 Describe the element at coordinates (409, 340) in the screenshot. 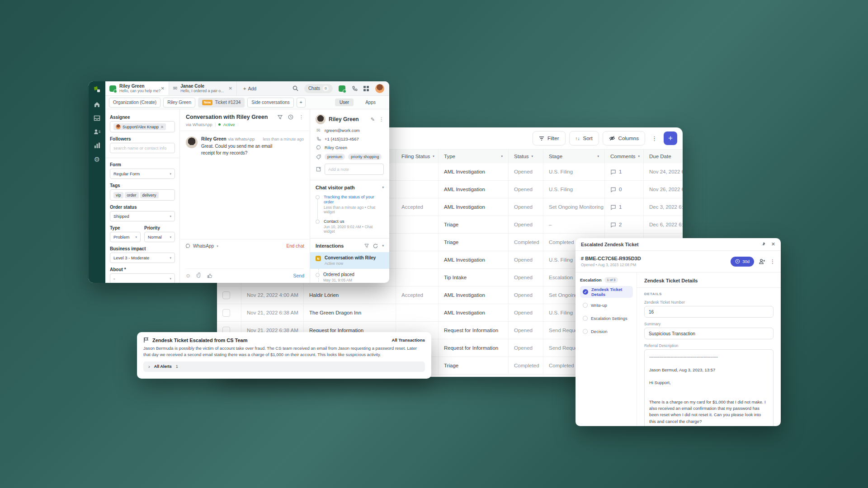

I see `alert-context-link: All Transactions` at that location.